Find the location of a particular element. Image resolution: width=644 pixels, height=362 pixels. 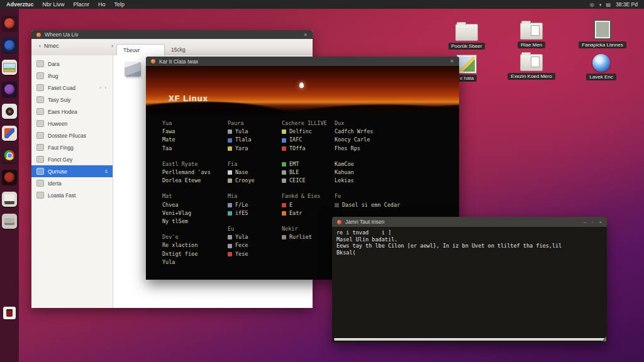

desktop-icon: Poorük Sbeer is located at coordinates (467, 36).